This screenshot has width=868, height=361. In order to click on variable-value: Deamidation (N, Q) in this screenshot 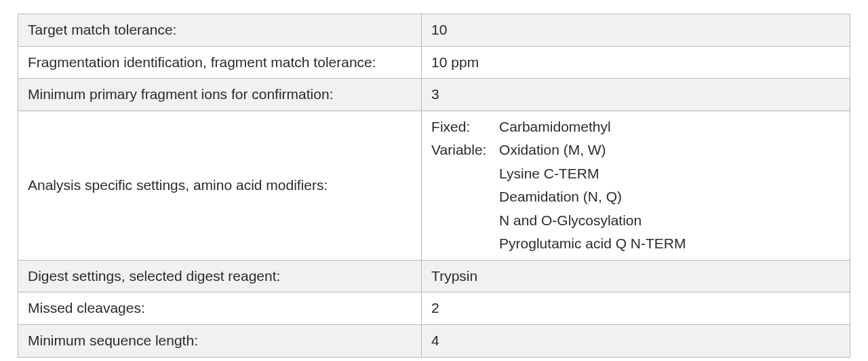, I will do `click(670, 197)`.